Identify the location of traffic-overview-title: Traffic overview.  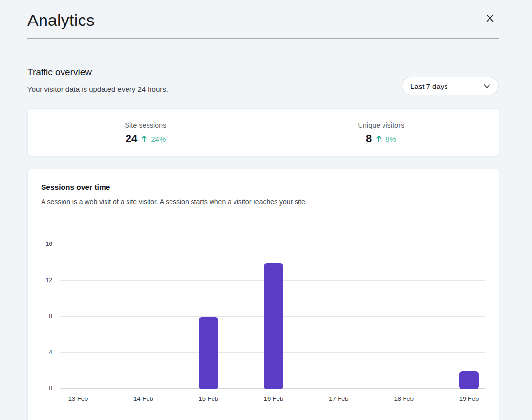
(60, 72).